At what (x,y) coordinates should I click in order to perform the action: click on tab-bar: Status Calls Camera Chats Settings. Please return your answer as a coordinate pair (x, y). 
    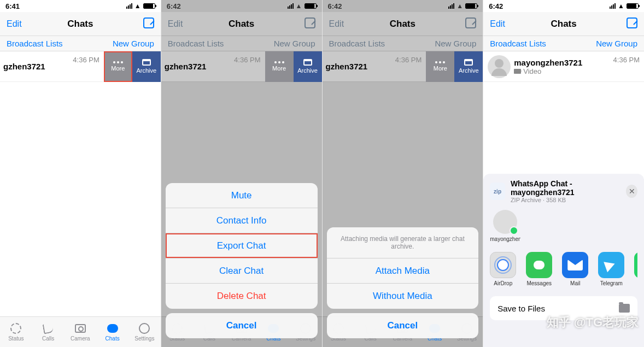
    Looking at the image, I should click on (80, 332).